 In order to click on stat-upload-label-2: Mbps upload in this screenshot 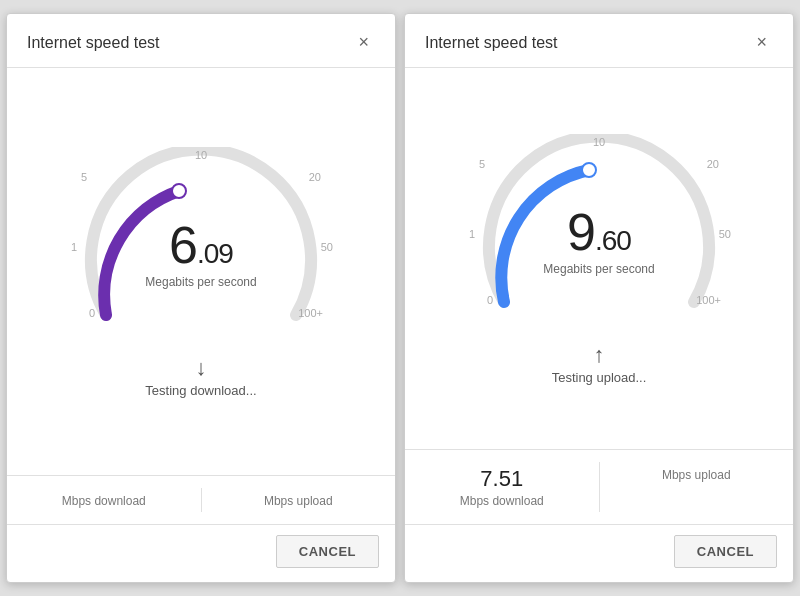, I will do `click(696, 475)`.